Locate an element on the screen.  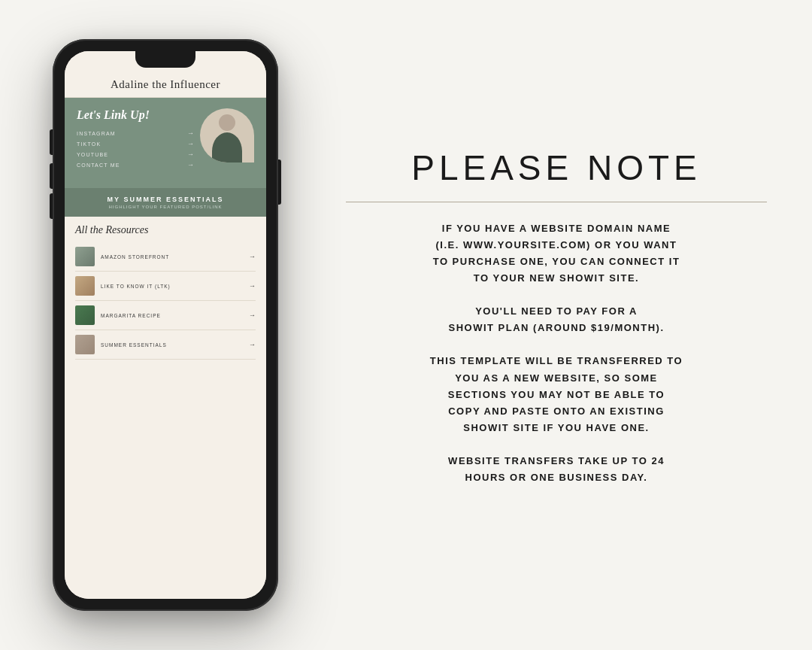
phone-featured-title: My Summer Essentials is located at coordinates (165, 199).